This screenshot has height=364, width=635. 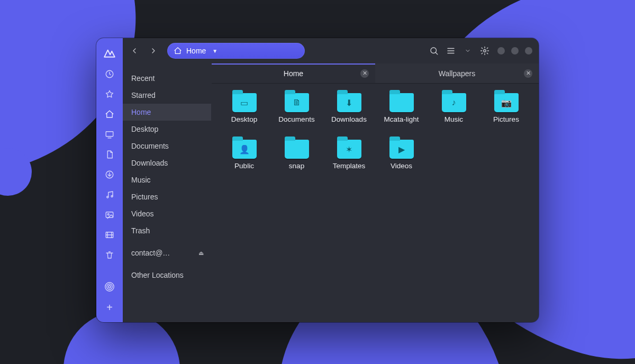 What do you see at coordinates (110, 94) in the screenshot?
I see `starred-icon` at bounding box center [110, 94].